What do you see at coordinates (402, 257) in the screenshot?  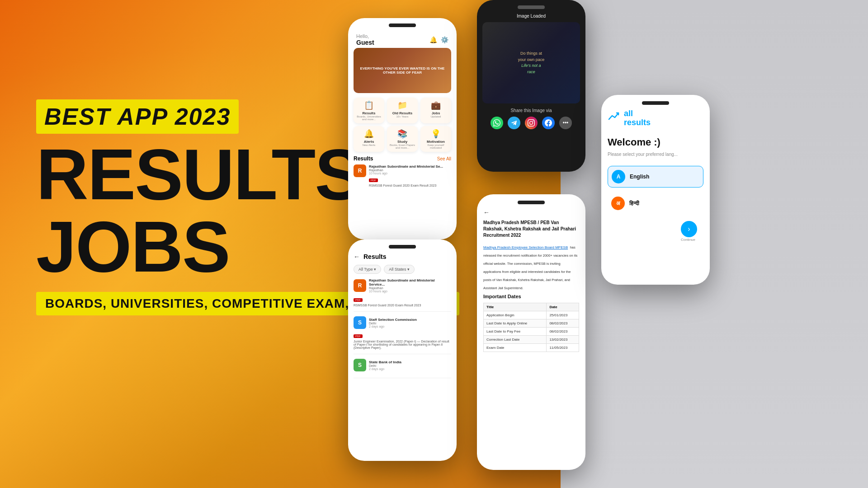 I see `phone2-header: ← Results` at bounding box center [402, 257].